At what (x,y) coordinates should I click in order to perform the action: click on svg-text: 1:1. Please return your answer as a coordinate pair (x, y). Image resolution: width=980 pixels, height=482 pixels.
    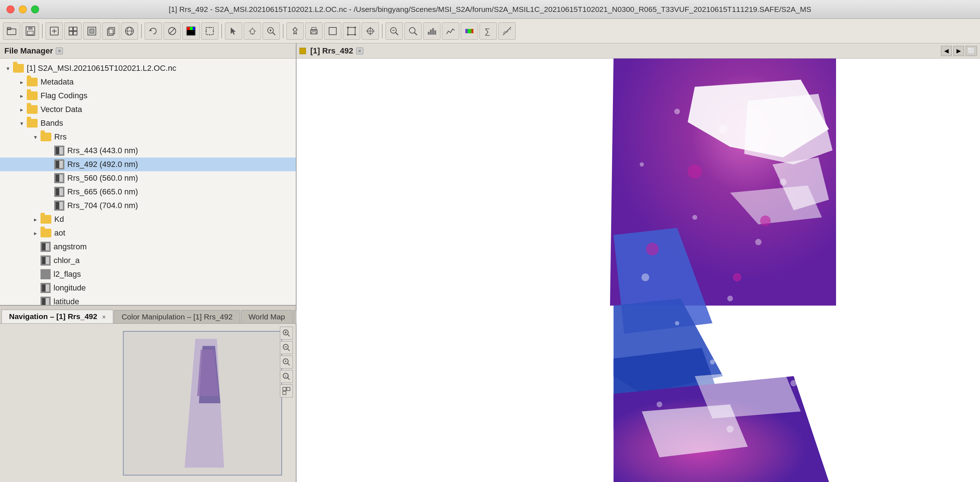
    Looking at the image, I should click on (287, 376).